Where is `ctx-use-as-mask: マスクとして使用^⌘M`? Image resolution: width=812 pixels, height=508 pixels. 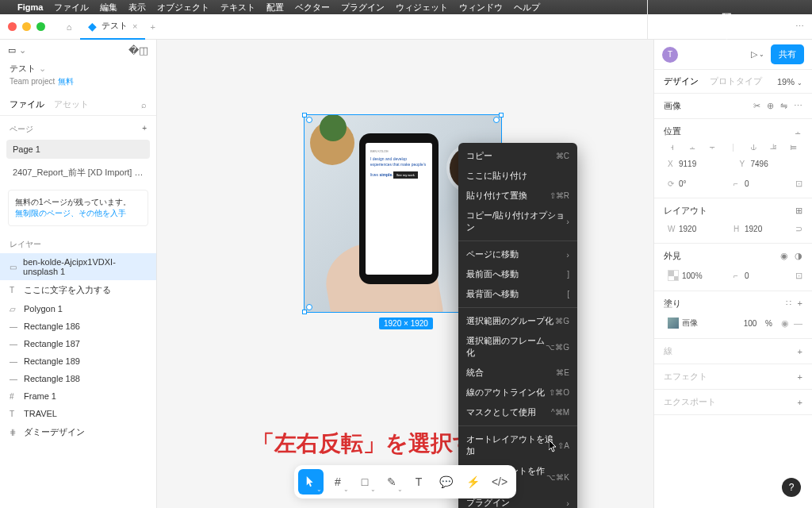
ctx-use-as-mask: マスクとして使用^⌘M is located at coordinates (518, 413).